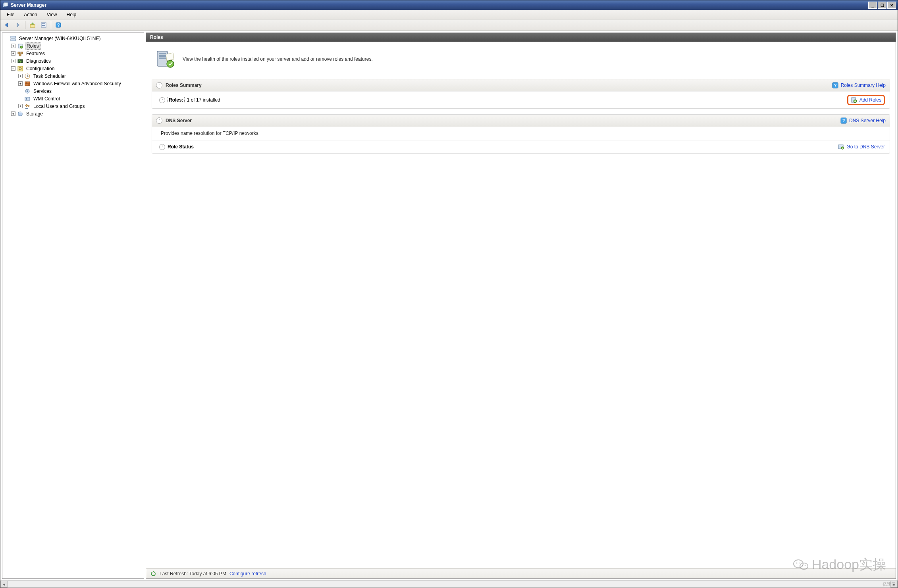  Describe the element at coordinates (18, 25) in the screenshot. I see `forward-button` at that location.